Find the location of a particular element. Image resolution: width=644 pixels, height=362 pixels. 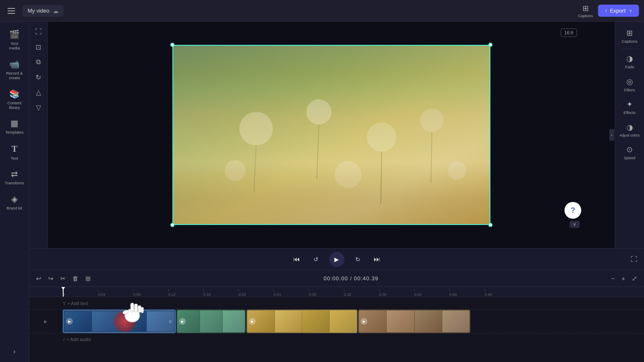

corner-handle-bottom-left is located at coordinates (172, 225).